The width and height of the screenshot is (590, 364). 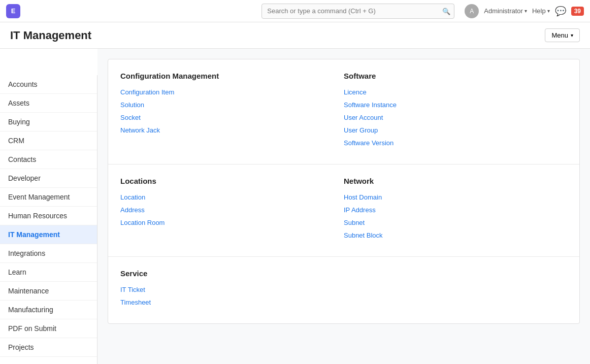 What do you see at coordinates (49, 272) in the screenshot?
I see `sidebar-item-learn: Learn` at bounding box center [49, 272].